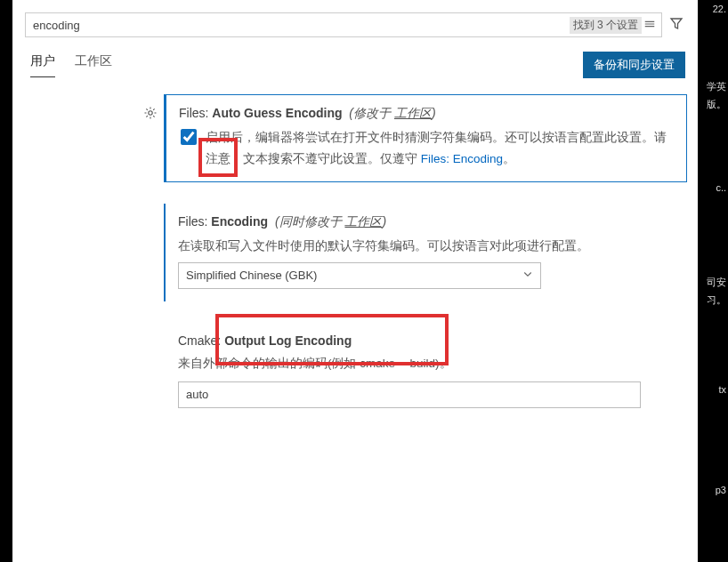 The width and height of the screenshot is (728, 562). I want to click on setting-description: 在读取和写入文件时使用的默认字符集编码。可以按语言对此项进行配置。, so click(425, 246).